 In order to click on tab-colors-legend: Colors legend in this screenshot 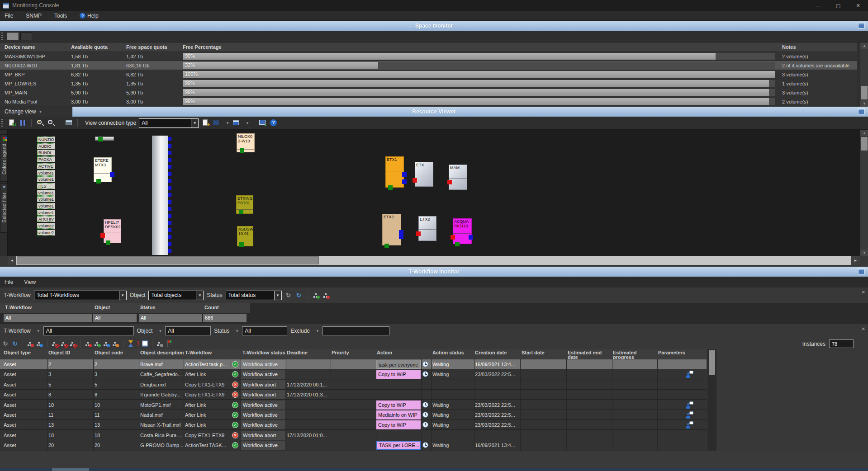, I will do `click(4, 158)`.